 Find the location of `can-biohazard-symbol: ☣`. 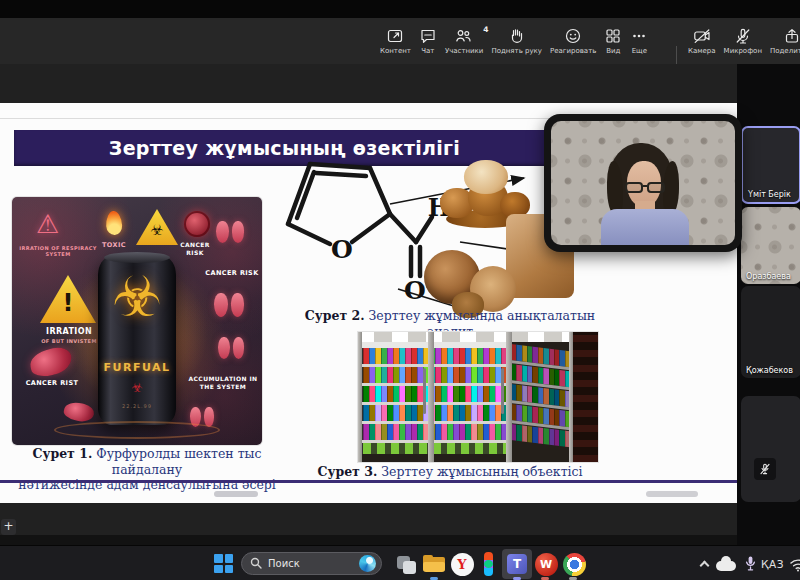

can-biohazard-symbol: ☣ is located at coordinates (137, 297).